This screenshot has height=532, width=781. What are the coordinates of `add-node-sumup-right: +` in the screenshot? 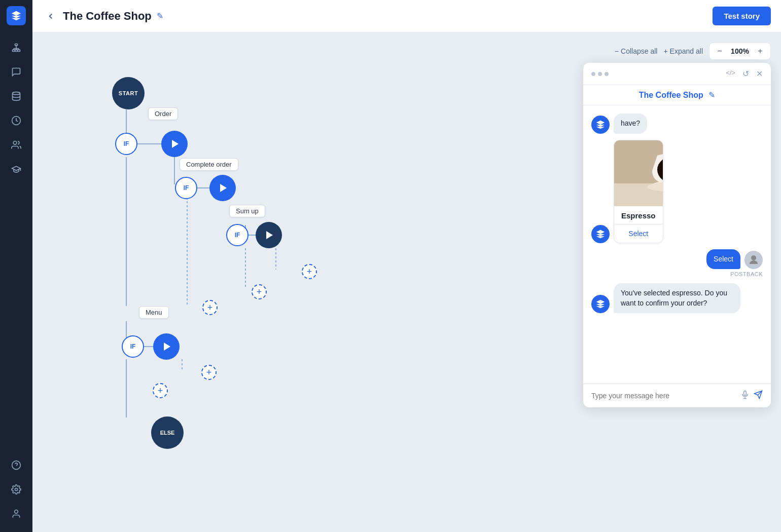 It's located at (309, 272).